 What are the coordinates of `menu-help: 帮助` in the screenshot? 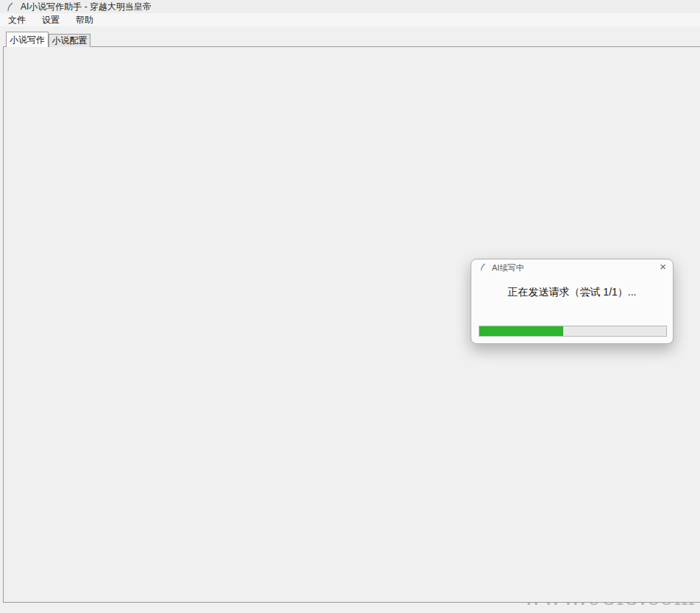 It's located at (85, 21).